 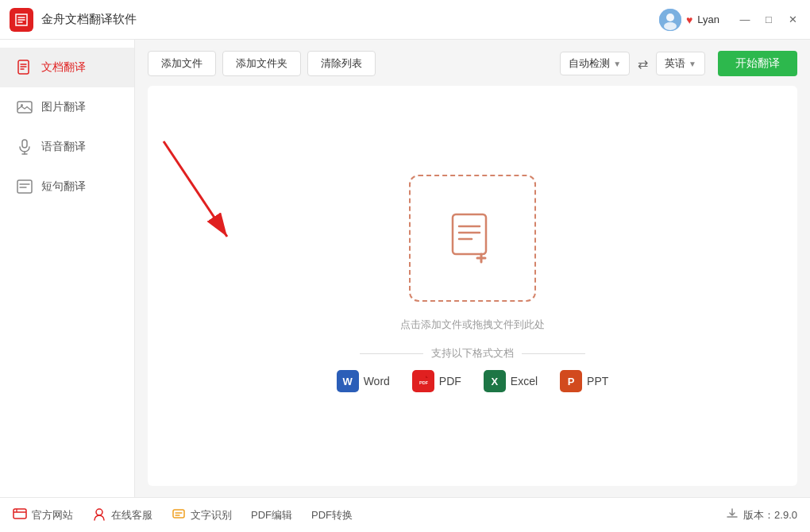 I want to click on sidebar-item-doc: 文档翻译, so click(x=67, y=67).